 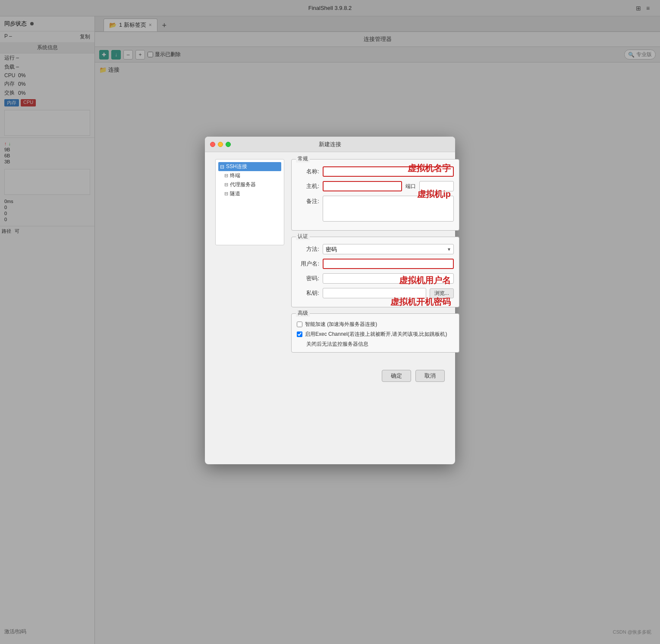 I want to click on username-row: 用户名:, so click(x=375, y=264).